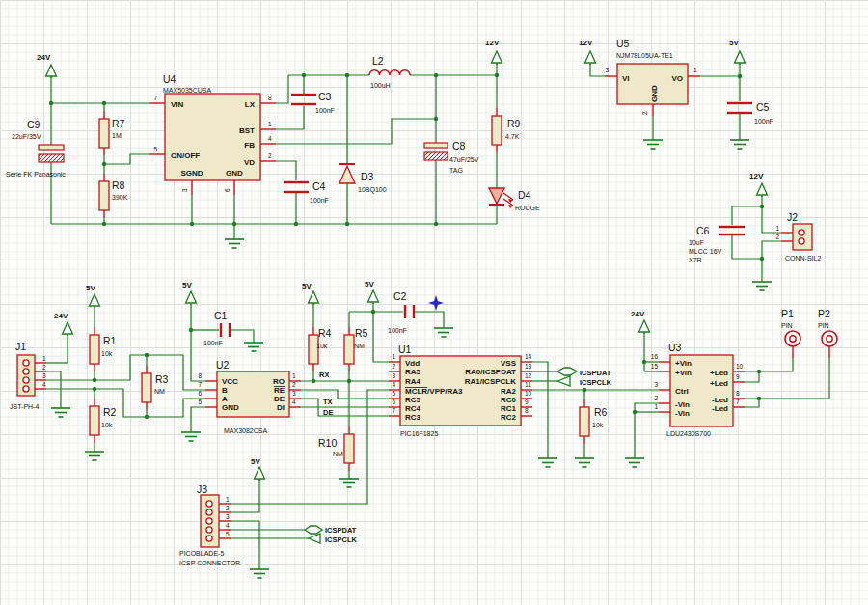  I want to click on text-label: BST, so click(247, 131).